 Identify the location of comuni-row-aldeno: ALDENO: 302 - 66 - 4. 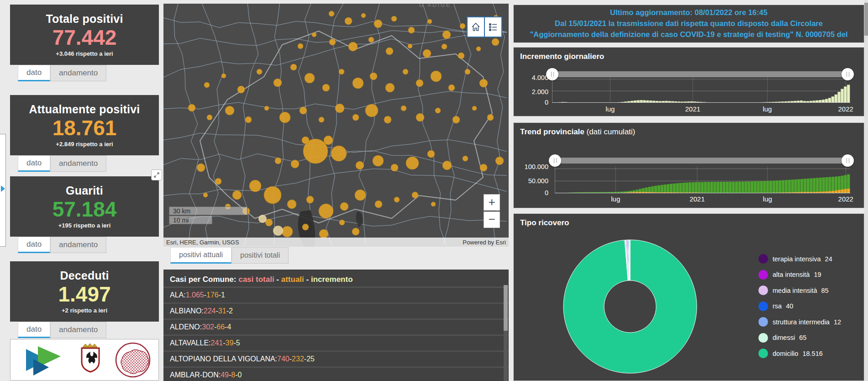
(336, 327).